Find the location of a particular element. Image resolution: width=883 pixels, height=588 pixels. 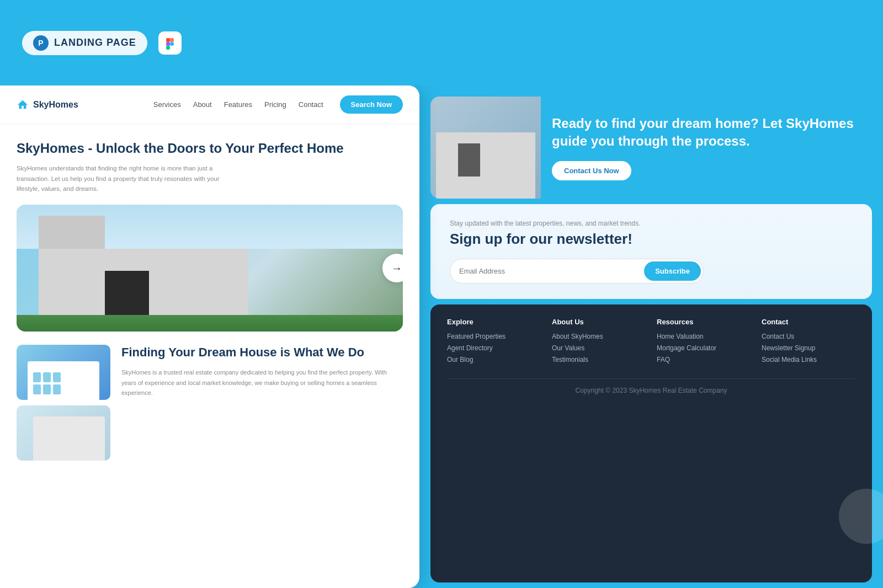

footer-link-valuation: Home Valuation is located at coordinates (704, 336).